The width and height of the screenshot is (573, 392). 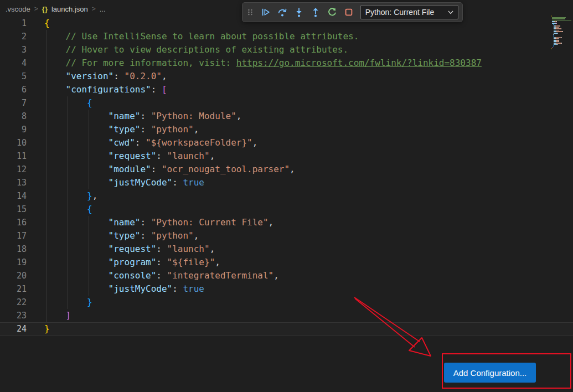 I want to click on breadcrumb: .vscode > {} launch.json > ..., so click(x=55, y=9).